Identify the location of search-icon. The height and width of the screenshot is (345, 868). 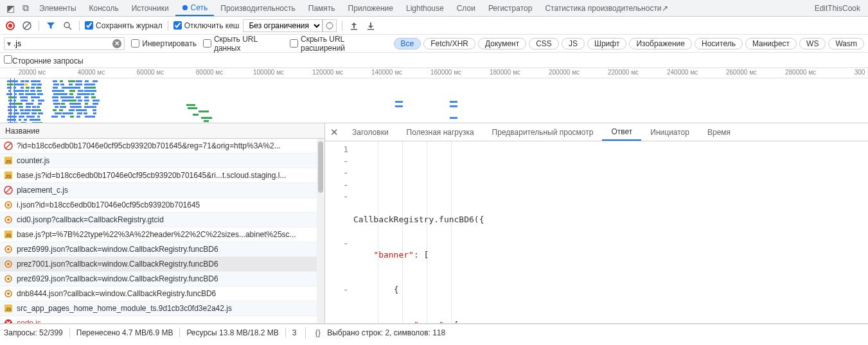
(67, 26).